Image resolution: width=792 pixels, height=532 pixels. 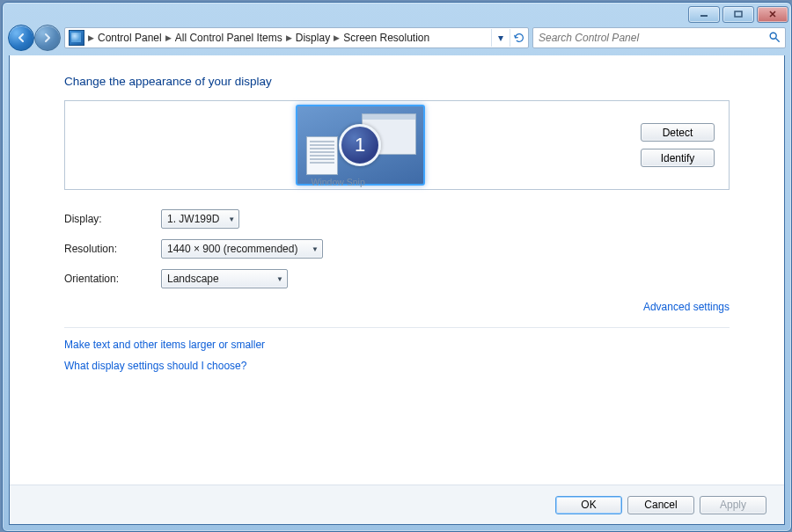 What do you see at coordinates (500, 38) in the screenshot?
I see `address-history-dropdown: ▾` at bounding box center [500, 38].